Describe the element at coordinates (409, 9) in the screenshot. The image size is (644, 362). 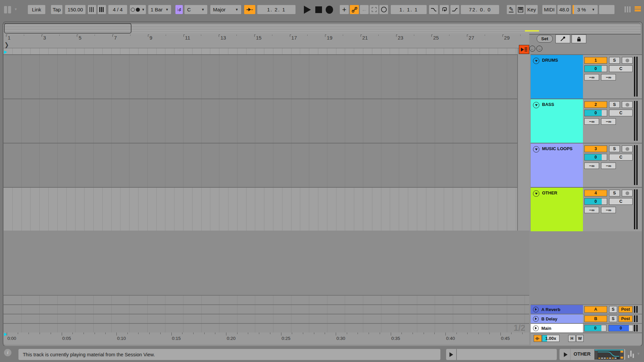
I see `loop-start-field: 1. 1. 1` at that location.